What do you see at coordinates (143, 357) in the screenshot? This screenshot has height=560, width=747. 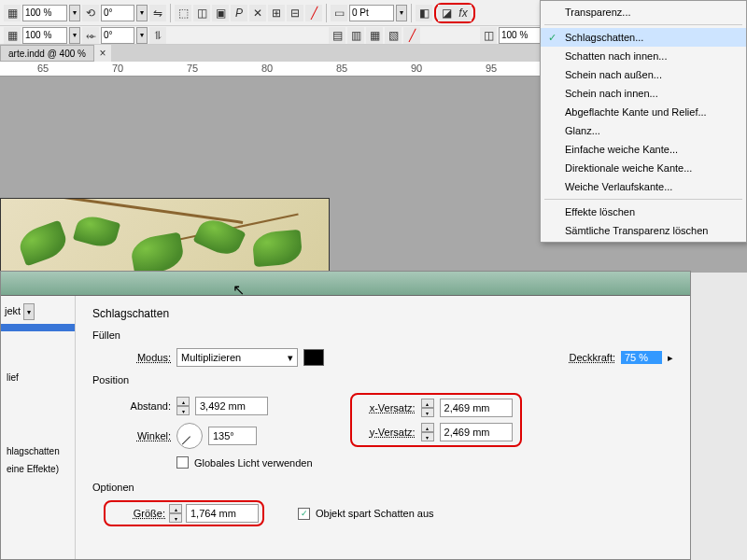 I see `mode-label: Modus:` at bounding box center [143, 357].